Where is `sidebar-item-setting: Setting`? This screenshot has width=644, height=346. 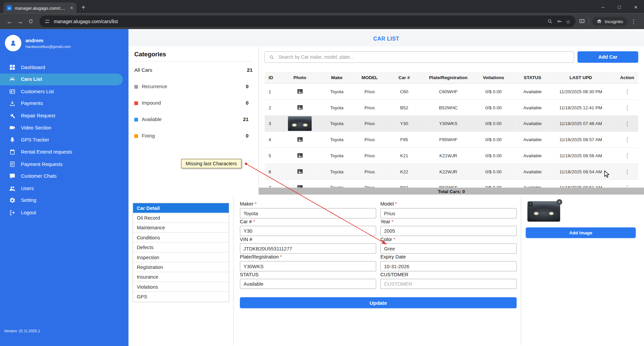
sidebar-item-setting: Setting is located at coordinates (64, 200).